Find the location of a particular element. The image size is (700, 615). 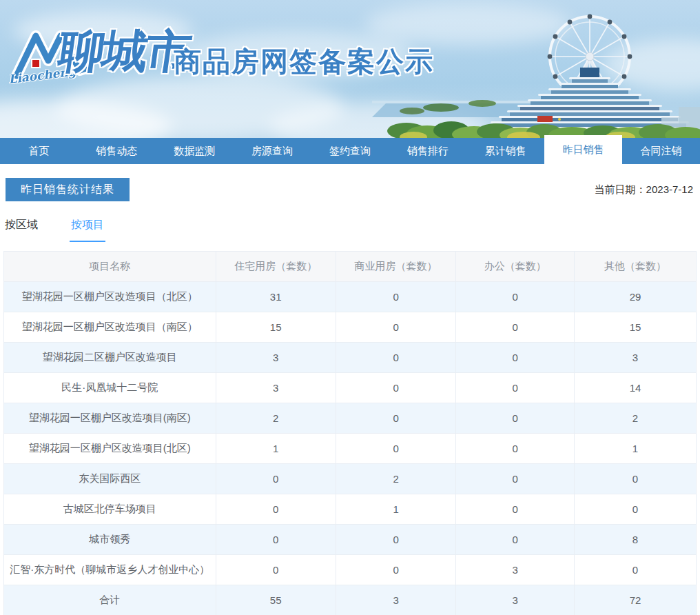

column-header: 办公（套数） is located at coordinates (515, 267).